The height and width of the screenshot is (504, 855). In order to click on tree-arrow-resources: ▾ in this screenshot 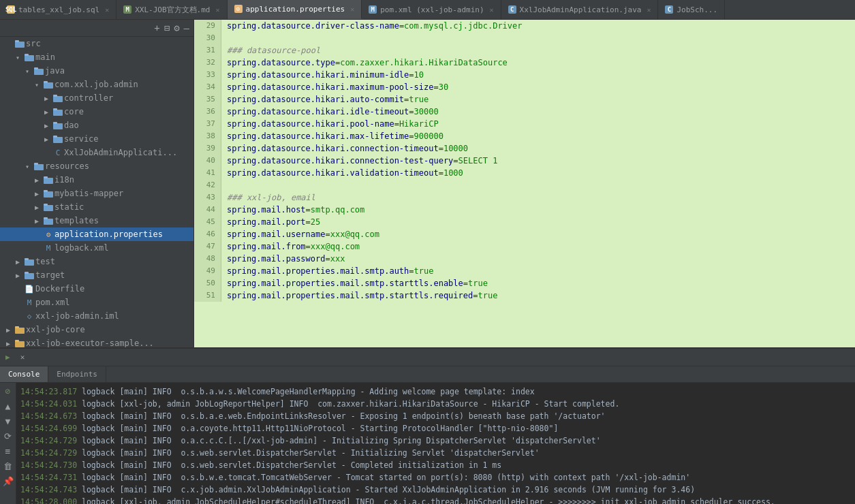, I will do `click(27, 166)`.